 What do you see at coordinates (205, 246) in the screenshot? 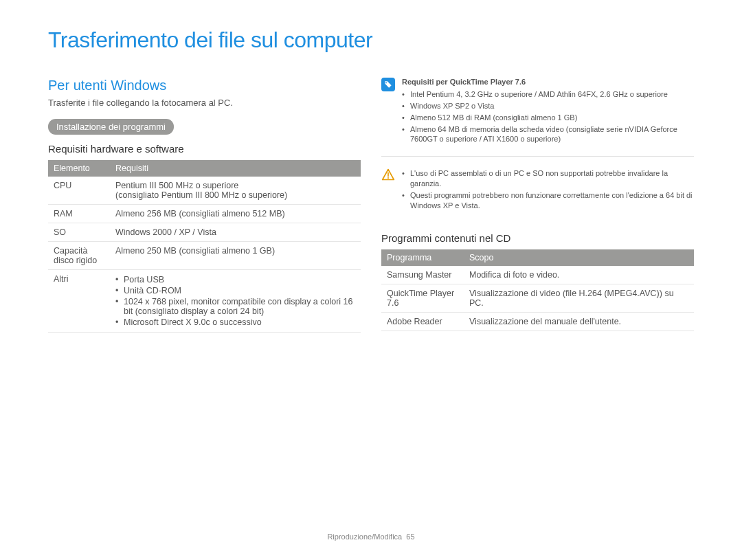
I see `requirements-table: Elemento Requisiti CPU Pentium III 500 M…` at bounding box center [205, 246].